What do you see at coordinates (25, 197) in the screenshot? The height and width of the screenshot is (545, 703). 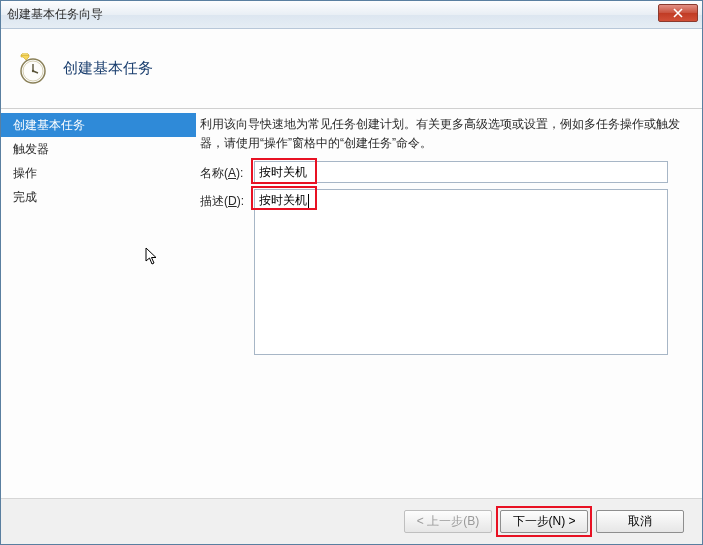 I see `sidebar-item-label: 完成` at bounding box center [25, 197].